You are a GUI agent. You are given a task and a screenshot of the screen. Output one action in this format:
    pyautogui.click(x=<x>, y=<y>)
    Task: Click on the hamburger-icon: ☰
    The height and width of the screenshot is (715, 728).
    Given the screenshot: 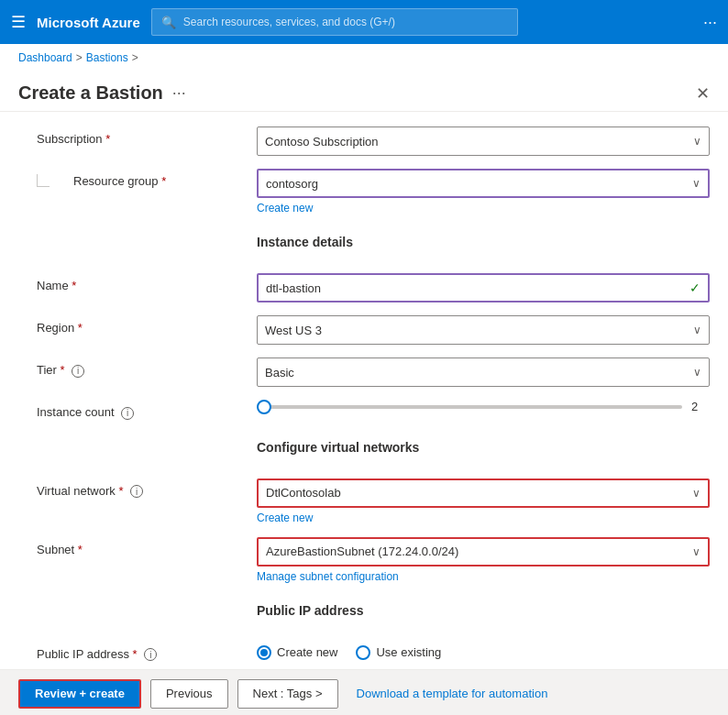 What is the action you would take?
    pyautogui.click(x=18, y=22)
    